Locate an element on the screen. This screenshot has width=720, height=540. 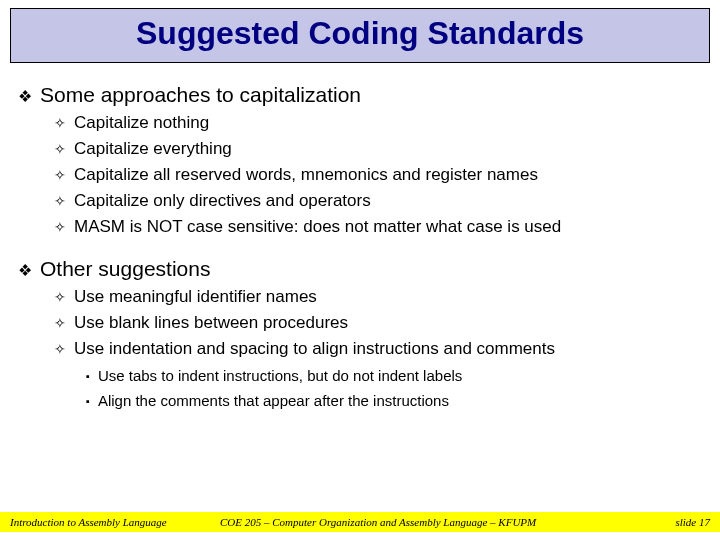
sub-item-text: Align the comments that appear after the… is located at coordinates (274, 400).